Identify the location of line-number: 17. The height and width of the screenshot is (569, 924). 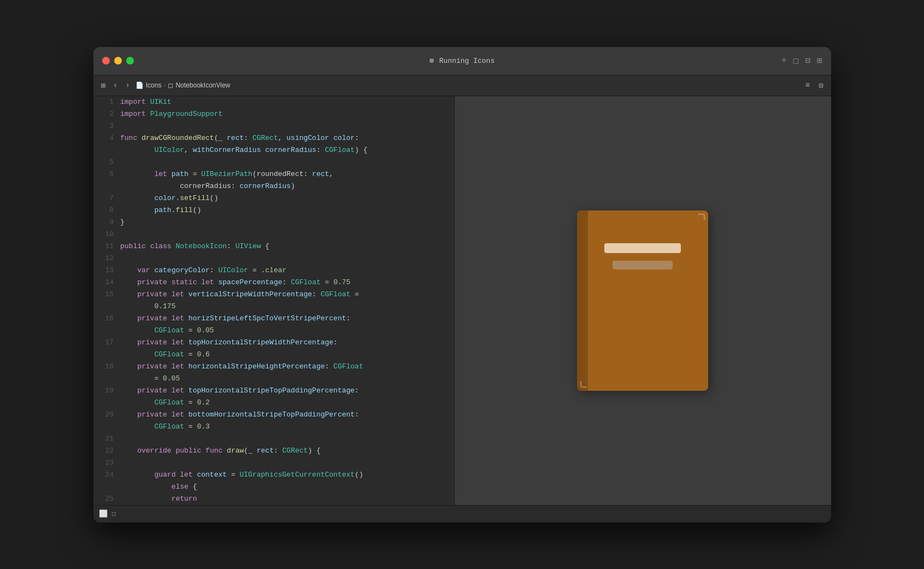
(107, 343).